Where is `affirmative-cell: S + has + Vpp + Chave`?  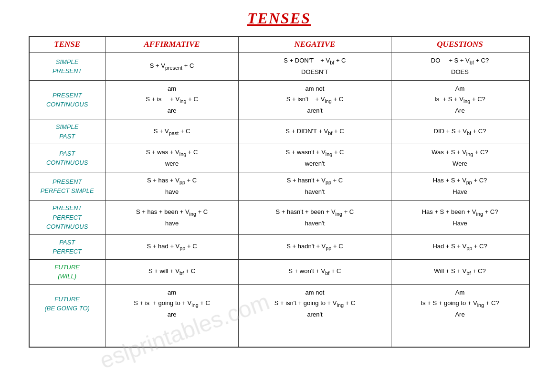 affirmative-cell: S + has + Vpp + Chave is located at coordinates (172, 186).